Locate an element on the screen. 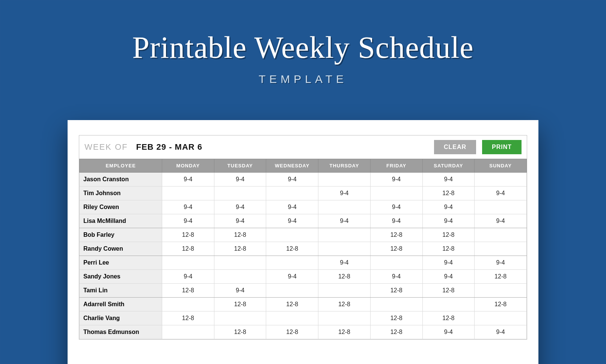 The image size is (606, 364). table-row: Riley Cowen9-49-49-49-49-4 is located at coordinates (303, 207).